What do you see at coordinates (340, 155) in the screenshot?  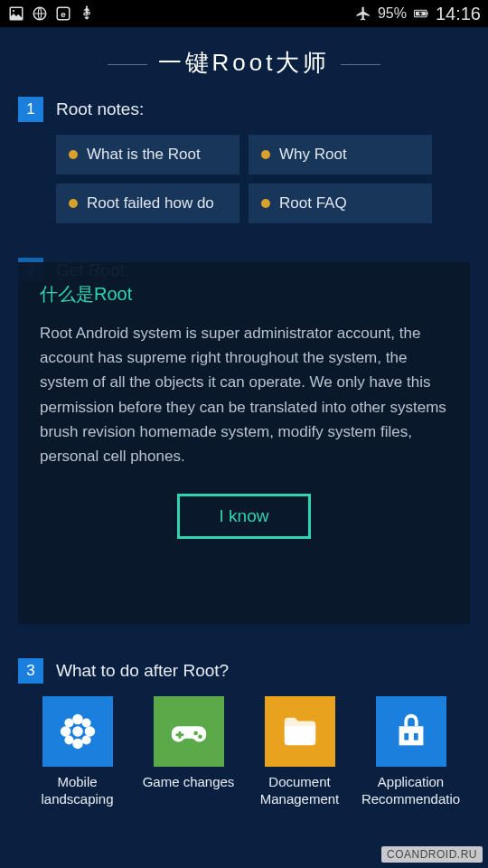 I see `note-why-root: Why Root` at bounding box center [340, 155].